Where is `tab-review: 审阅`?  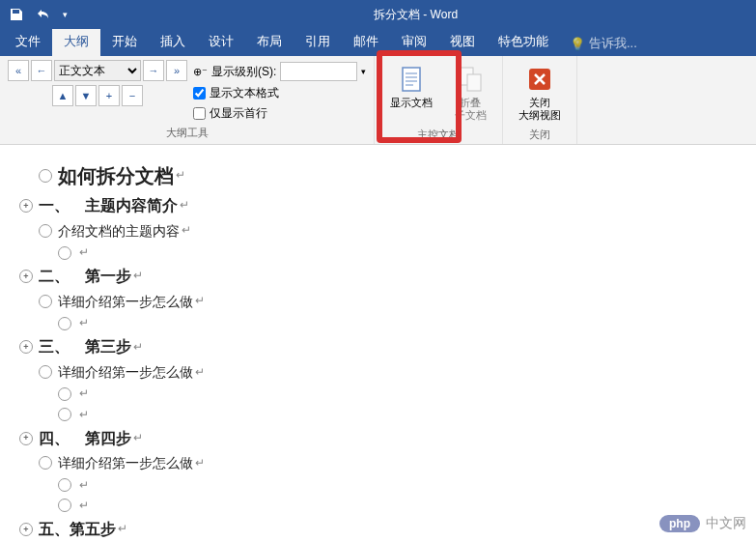 tab-review: 审阅 is located at coordinates (414, 43).